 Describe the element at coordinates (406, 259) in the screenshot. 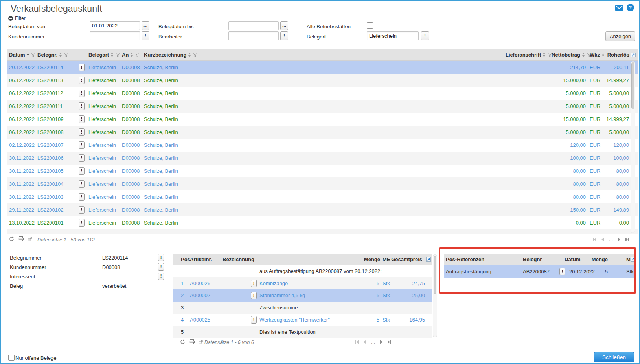

I see `column-header-gesamtpreis: Gesamtpreis` at that location.